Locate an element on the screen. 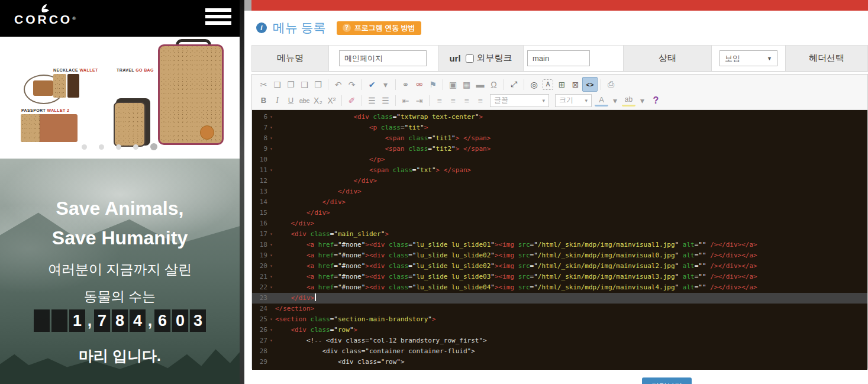 The image size is (868, 384). code-line: 15 </div> is located at coordinates (560, 213).